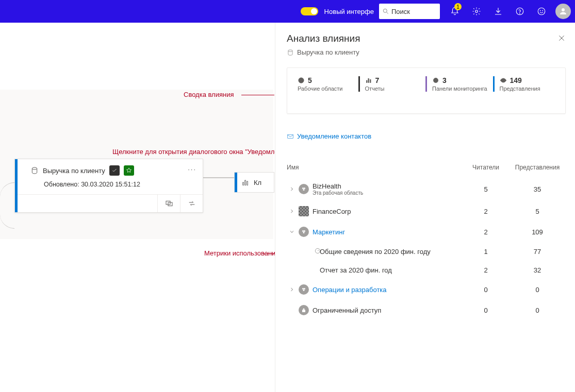 This screenshot has width=575, height=392. Describe the element at coordinates (288, 11) in the screenshot. I see `top-header: Новый интерфе Поиск 1` at that location.